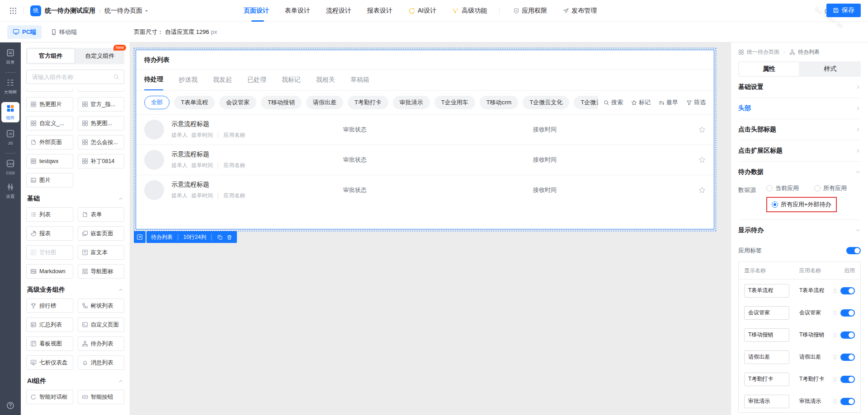  Describe the element at coordinates (802, 205) in the screenshot. I see `radio-all-apps-external: 所有应用+外部待办` at that location.